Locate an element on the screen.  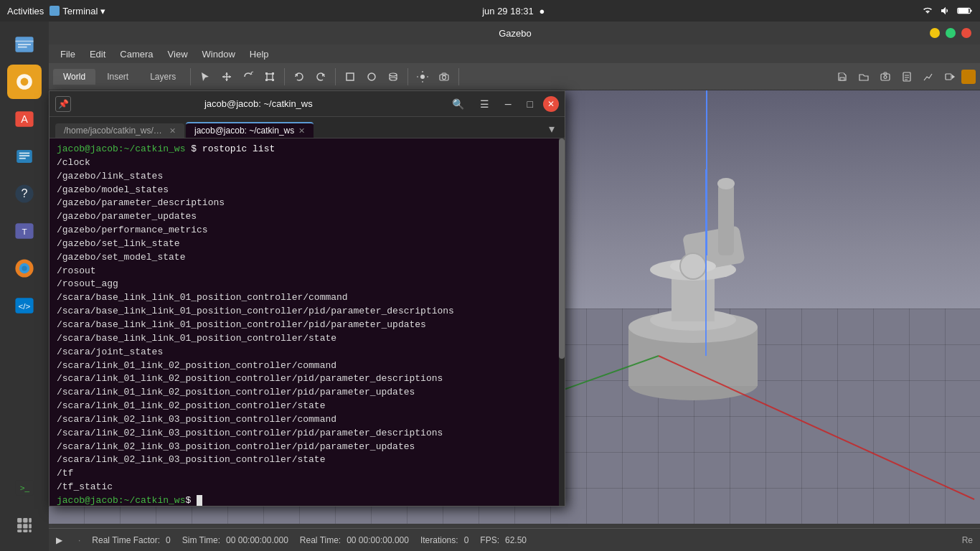
output-line-20: /scara/link_02_link_03_position_controll… is located at coordinates (307, 433).